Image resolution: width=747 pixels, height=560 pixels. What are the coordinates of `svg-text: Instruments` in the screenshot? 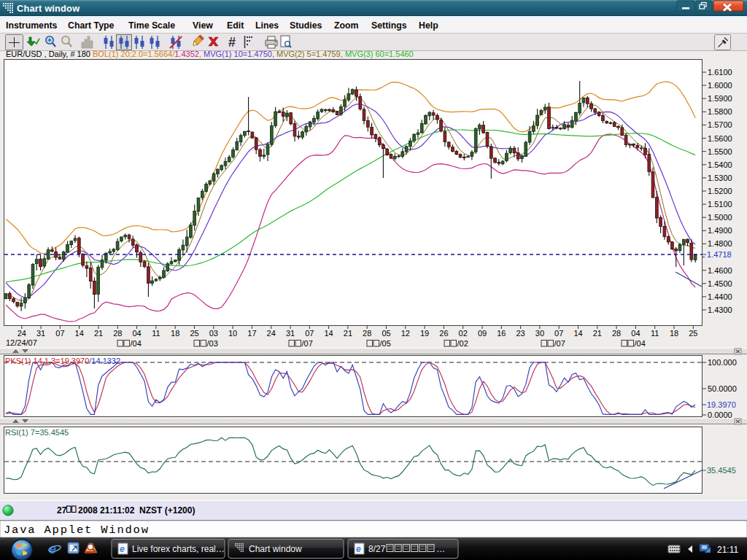 It's located at (32, 26).